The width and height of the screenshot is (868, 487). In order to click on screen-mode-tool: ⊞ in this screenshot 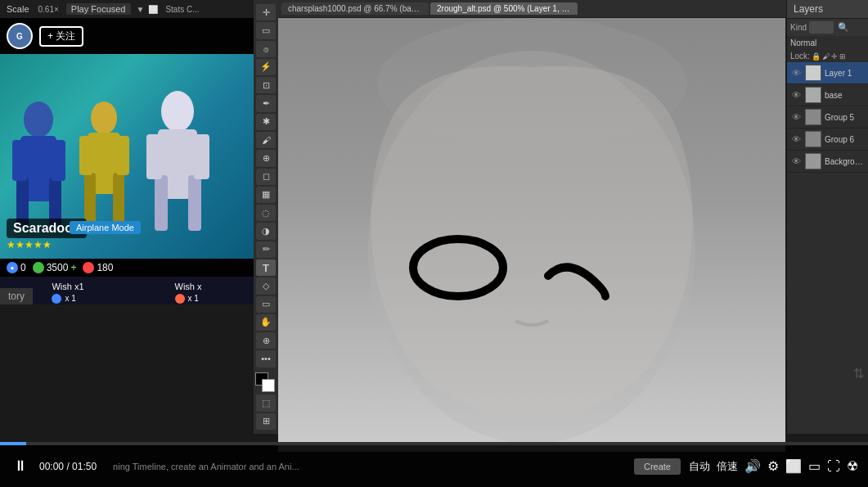, I will do `click(266, 422)`.